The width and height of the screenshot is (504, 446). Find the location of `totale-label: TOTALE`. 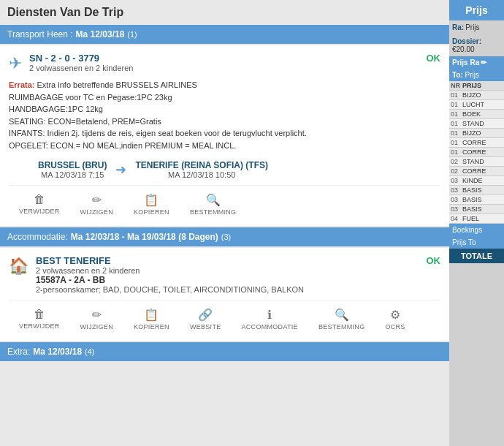

totale-label: TOTALE is located at coordinates (476, 256).